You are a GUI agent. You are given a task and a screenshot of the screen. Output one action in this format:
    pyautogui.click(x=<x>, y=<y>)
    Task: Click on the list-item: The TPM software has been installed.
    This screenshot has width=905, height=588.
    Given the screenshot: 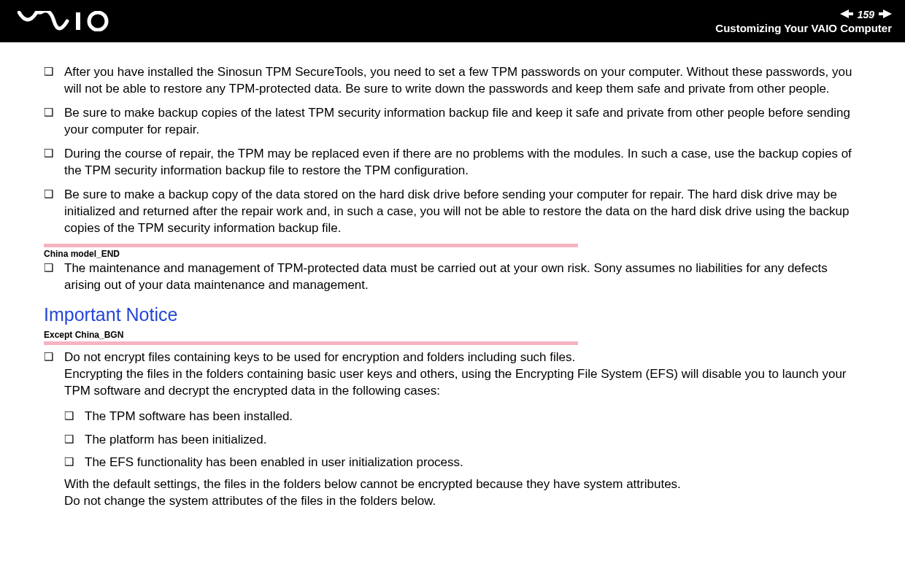 What is the action you would take?
    pyautogui.click(x=463, y=417)
    